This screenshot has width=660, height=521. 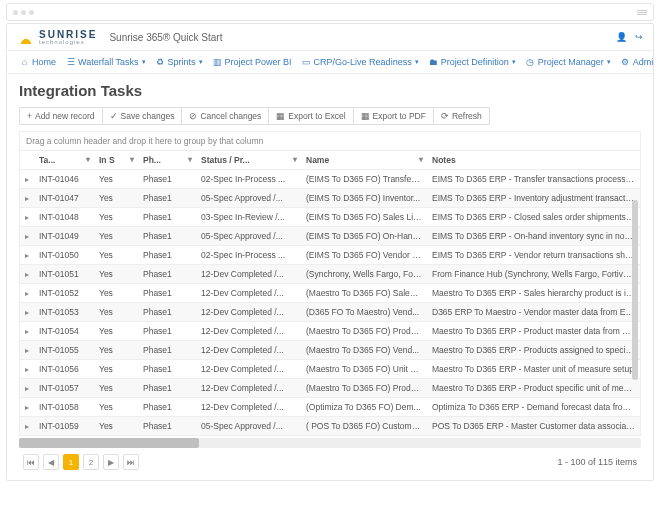 What do you see at coordinates (64, 312) in the screenshot?
I see `cell-task: INT-01053` at bounding box center [64, 312].